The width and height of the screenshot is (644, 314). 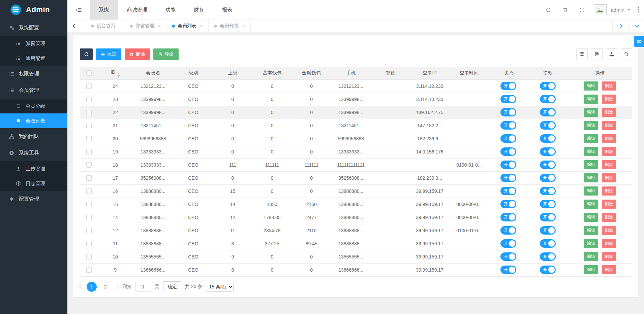 I want to click on topnav-item: 财务, so click(x=199, y=10).